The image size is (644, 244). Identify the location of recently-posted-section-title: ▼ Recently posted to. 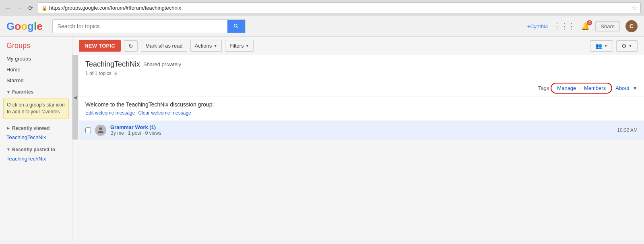
(36, 149).